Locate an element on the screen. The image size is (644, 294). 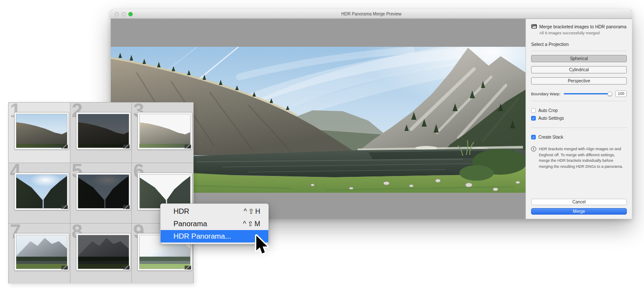
boundary-warp-row: Boundary Warp: 100 is located at coordinates (579, 94).